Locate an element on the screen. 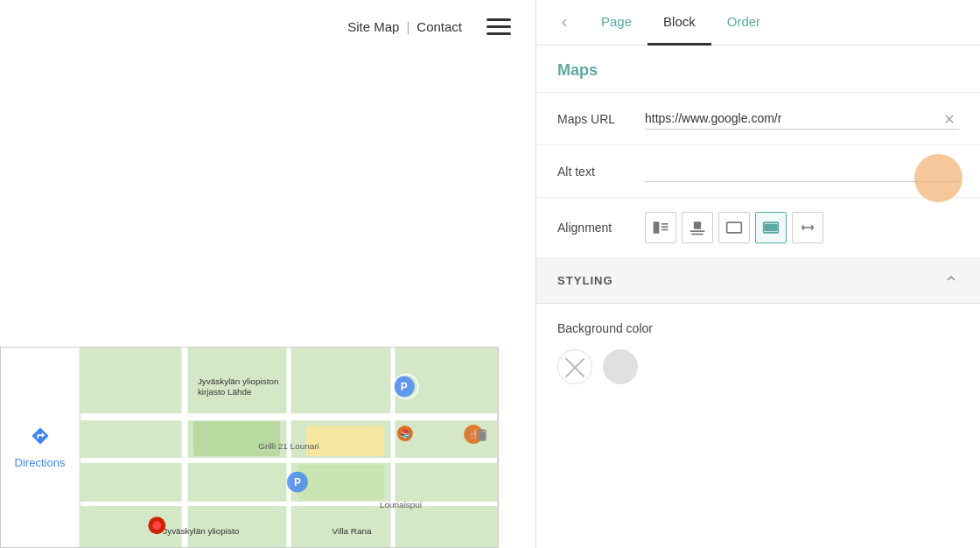  svg-text: kirjasto Lähde is located at coordinates (225, 392).